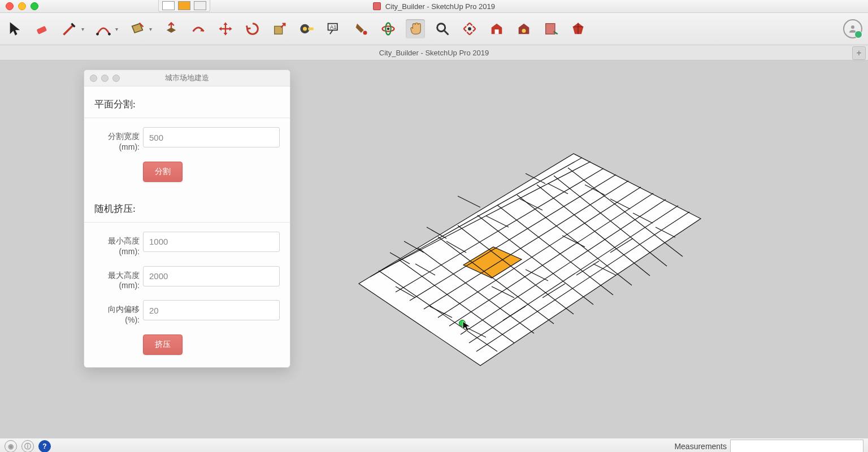  I want to click on warehouse-tool-icon, so click(497, 29).